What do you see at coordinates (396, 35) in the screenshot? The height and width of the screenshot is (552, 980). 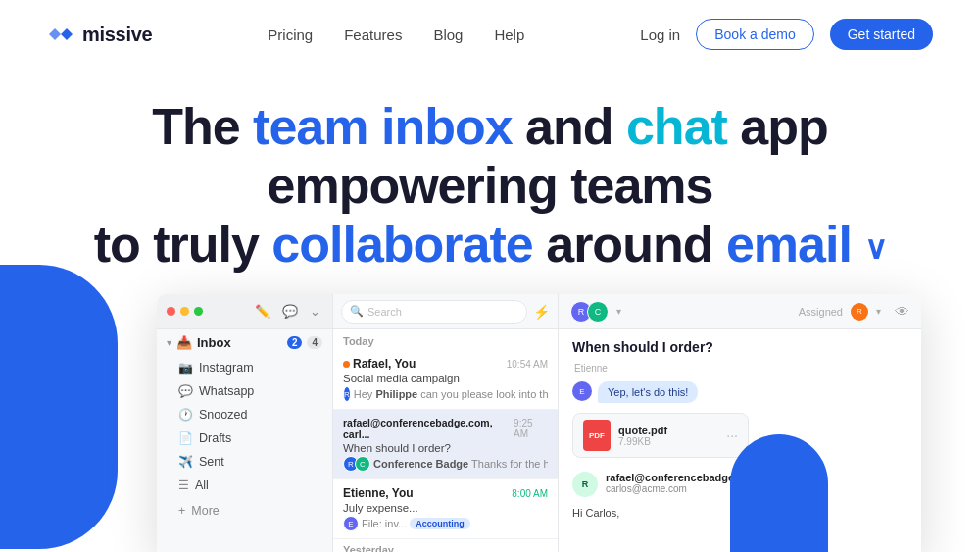 I see `nav-links: Pricing Features Blog Help` at bounding box center [396, 35].